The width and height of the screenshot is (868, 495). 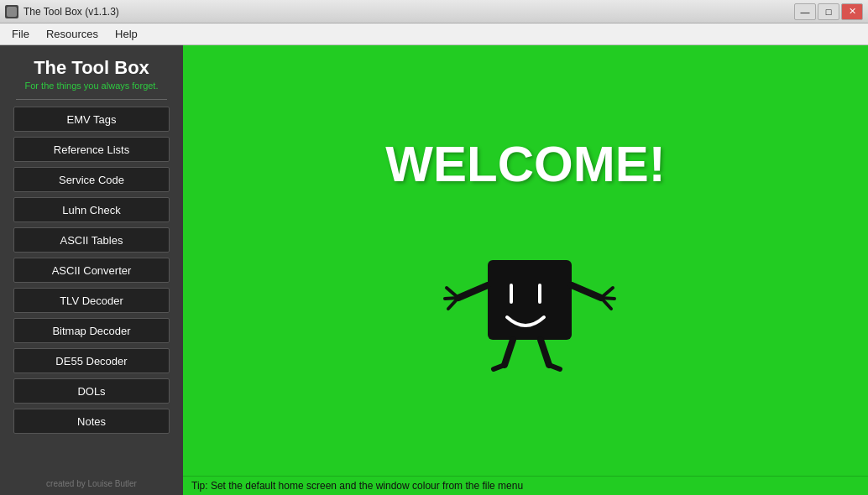 I want to click on welcome-heading: WELCOME!, so click(x=526, y=164).